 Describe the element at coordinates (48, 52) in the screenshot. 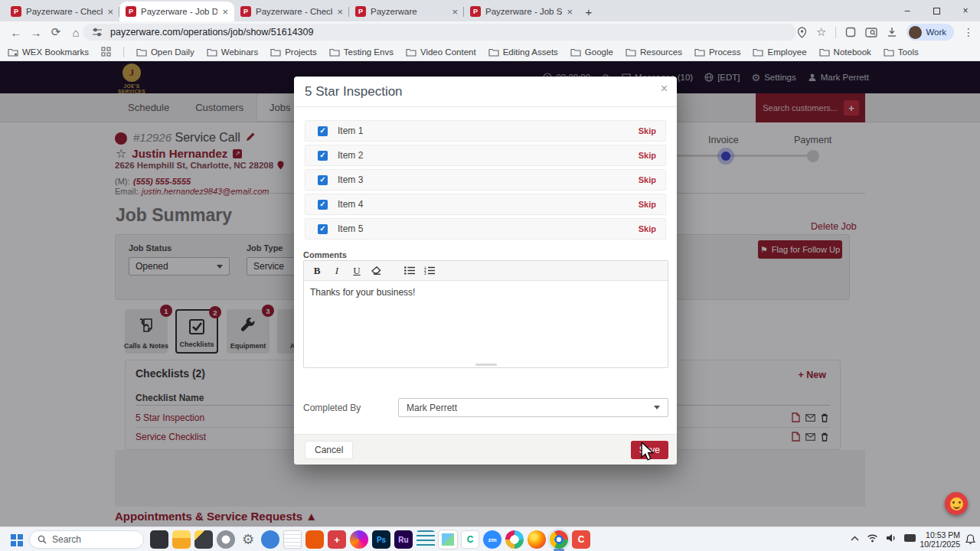

I see `bookmark-wex: WEX Bookmarks` at that location.